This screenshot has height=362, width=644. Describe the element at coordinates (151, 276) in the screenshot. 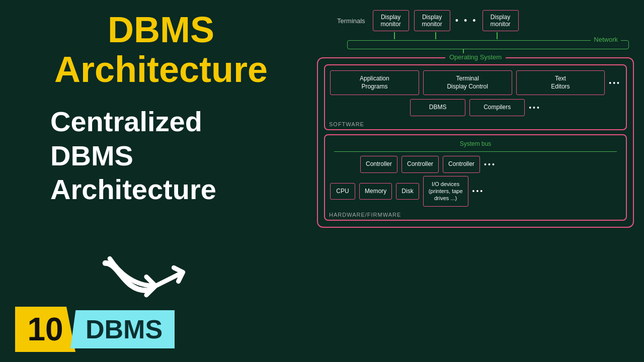

I see `arrow-container` at that location.